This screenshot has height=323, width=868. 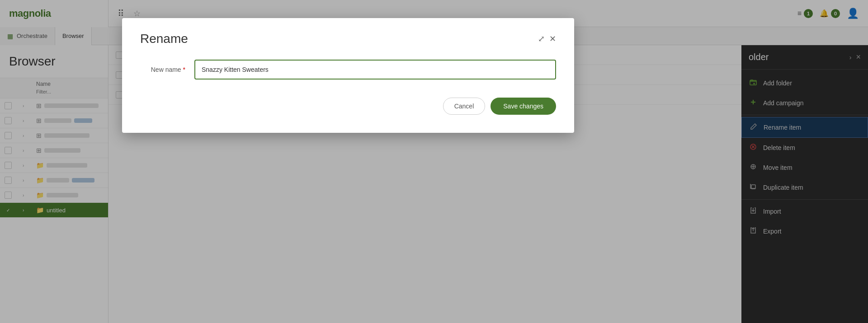 What do you see at coordinates (164, 39) in the screenshot?
I see `modal-title: Rename` at bounding box center [164, 39].